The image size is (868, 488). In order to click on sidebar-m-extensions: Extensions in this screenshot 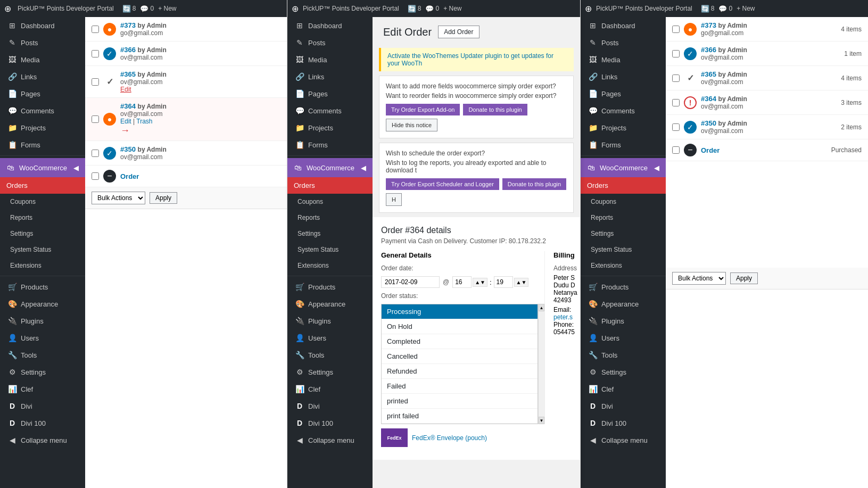, I will do `click(330, 266)`.